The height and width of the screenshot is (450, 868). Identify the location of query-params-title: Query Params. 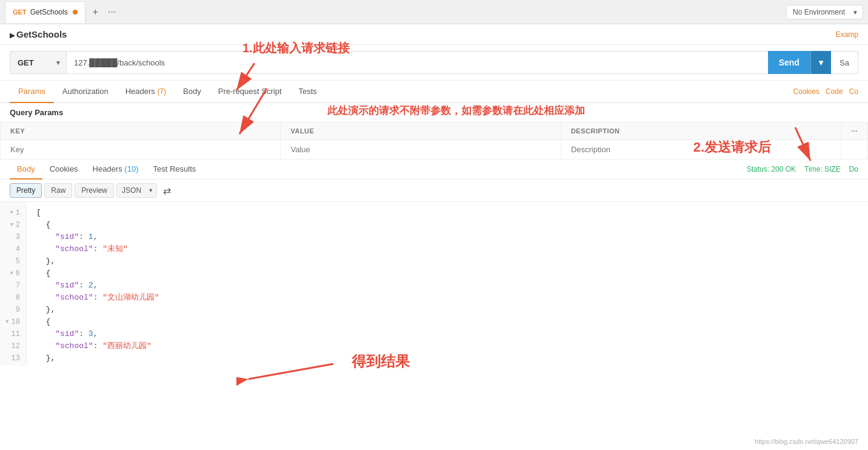
(36, 113).